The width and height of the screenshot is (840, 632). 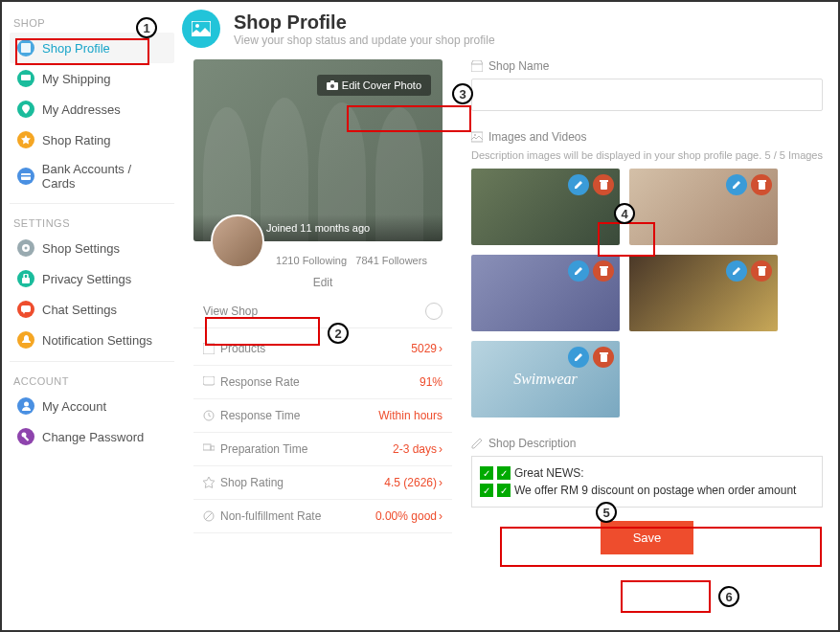 I want to click on nav-label: Change Password, so click(x=93, y=437).